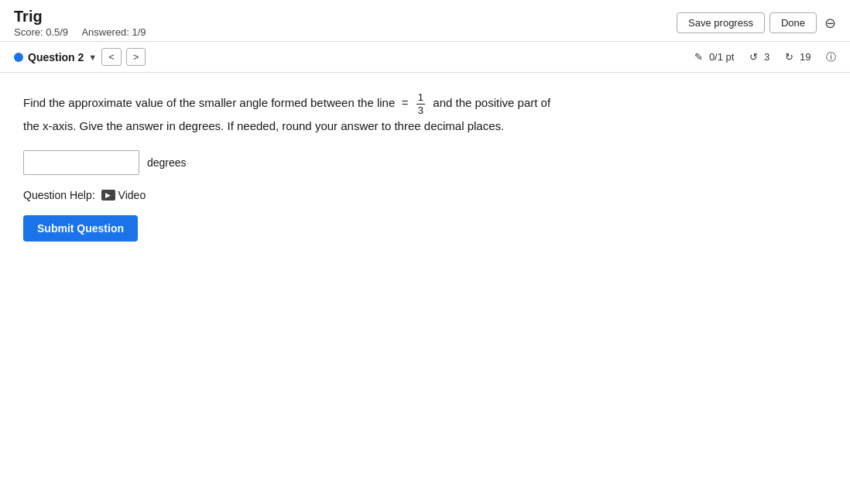 The height and width of the screenshot is (504, 850). What do you see at coordinates (59, 195) in the screenshot?
I see `help-label: Question Help:` at bounding box center [59, 195].